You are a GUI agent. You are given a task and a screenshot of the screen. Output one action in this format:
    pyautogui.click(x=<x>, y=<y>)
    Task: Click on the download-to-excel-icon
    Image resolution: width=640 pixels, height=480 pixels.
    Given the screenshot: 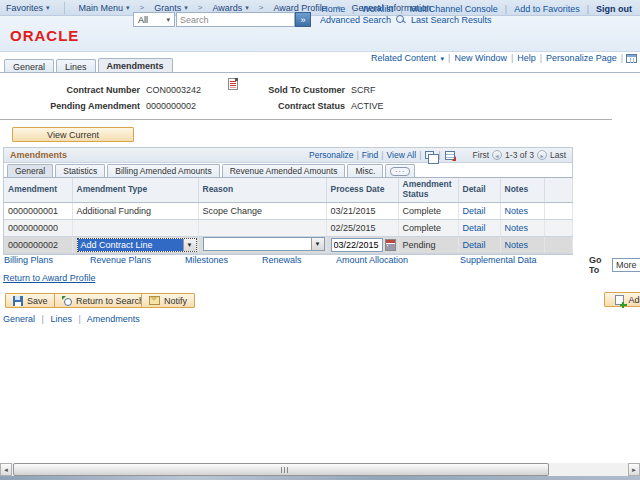 What is the action you would take?
    pyautogui.click(x=450, y=156)
    